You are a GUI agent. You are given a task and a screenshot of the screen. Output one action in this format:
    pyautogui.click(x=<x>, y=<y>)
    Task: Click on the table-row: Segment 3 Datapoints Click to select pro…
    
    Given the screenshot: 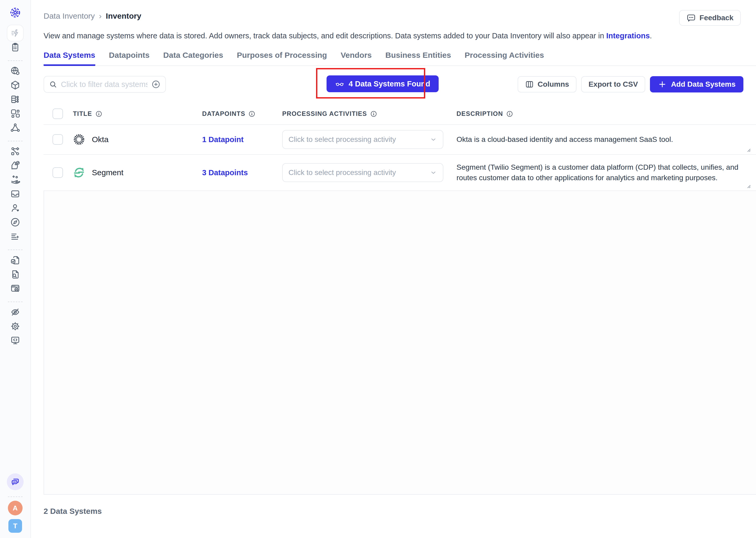 What is the action you would take?
    pyautogui.click(x=400, y=172)
    